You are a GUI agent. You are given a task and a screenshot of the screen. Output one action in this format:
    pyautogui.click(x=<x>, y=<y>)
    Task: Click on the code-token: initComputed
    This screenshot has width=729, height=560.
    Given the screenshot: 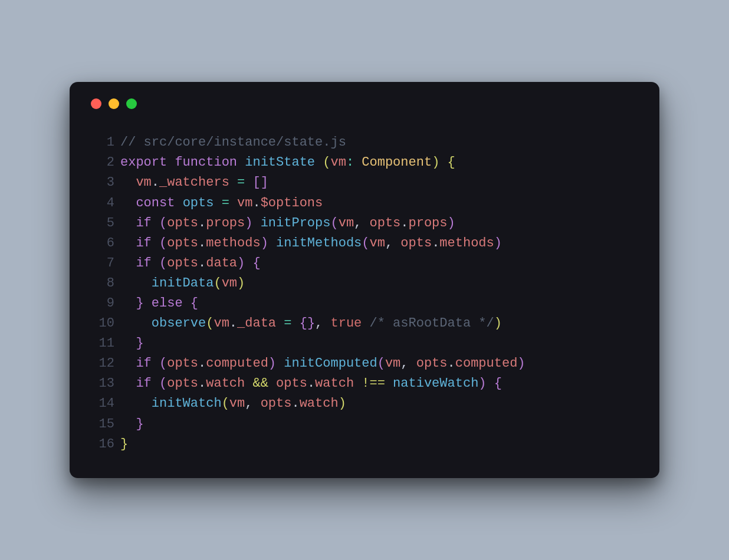 What is the action you would take?
    pyautogui.click(x=330, y=363)
    